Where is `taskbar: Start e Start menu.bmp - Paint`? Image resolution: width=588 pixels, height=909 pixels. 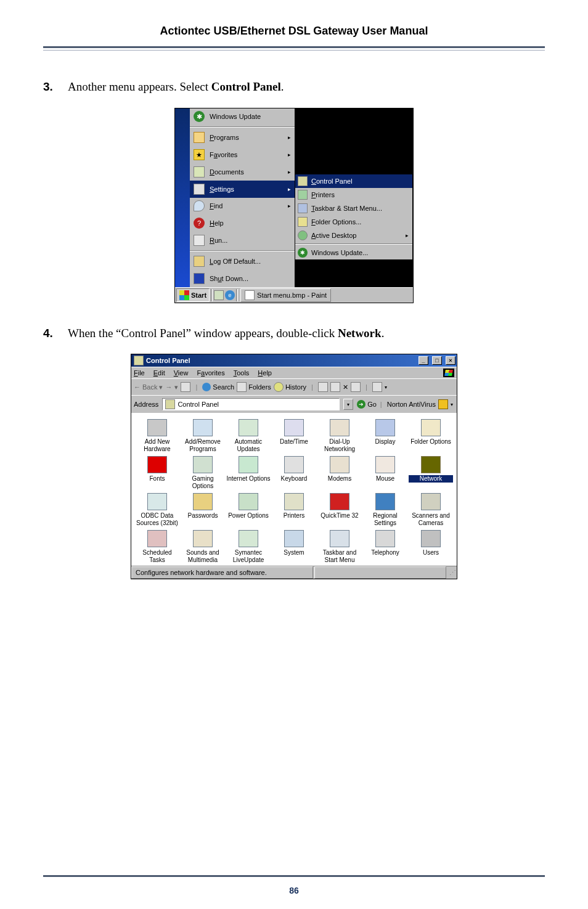 taskbar: Start e Start menu.bmp - Paint is located at coordinates (294, 295).